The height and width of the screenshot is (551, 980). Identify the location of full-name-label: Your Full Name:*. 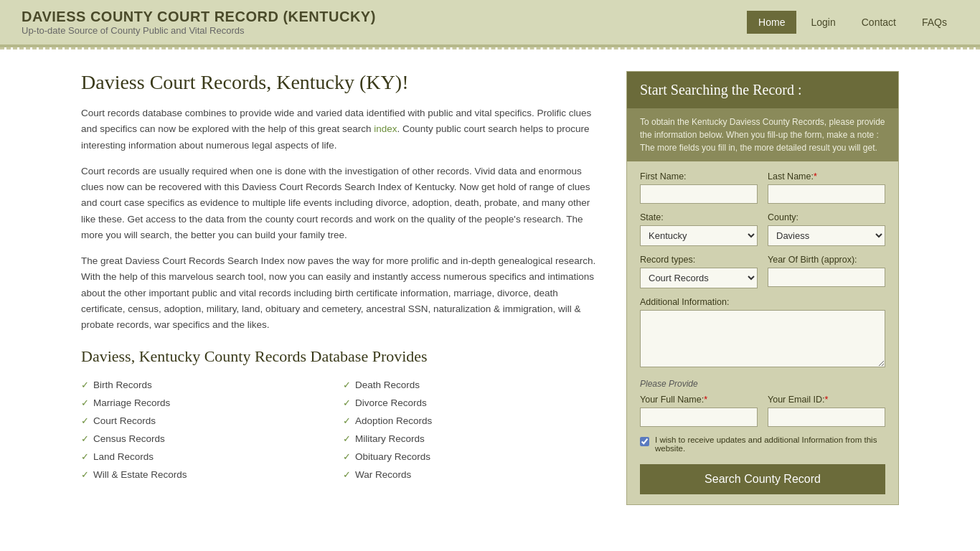
(699, 400).